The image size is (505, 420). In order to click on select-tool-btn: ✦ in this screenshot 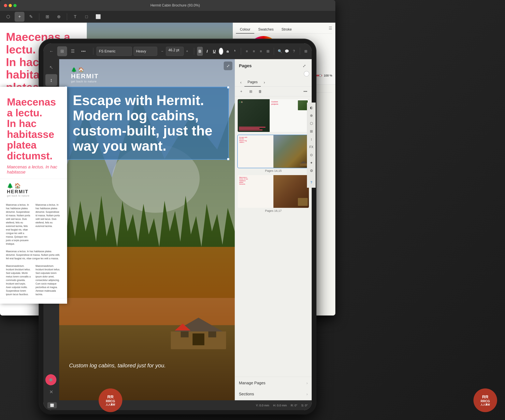, I will do `click(20, 17)`.